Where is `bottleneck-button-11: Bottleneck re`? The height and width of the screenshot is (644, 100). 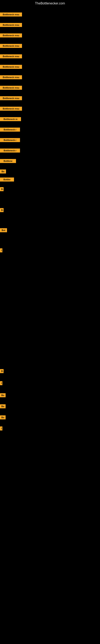
bottleneck-button-11: Bottleneck re is located at coordinates (10, 119).